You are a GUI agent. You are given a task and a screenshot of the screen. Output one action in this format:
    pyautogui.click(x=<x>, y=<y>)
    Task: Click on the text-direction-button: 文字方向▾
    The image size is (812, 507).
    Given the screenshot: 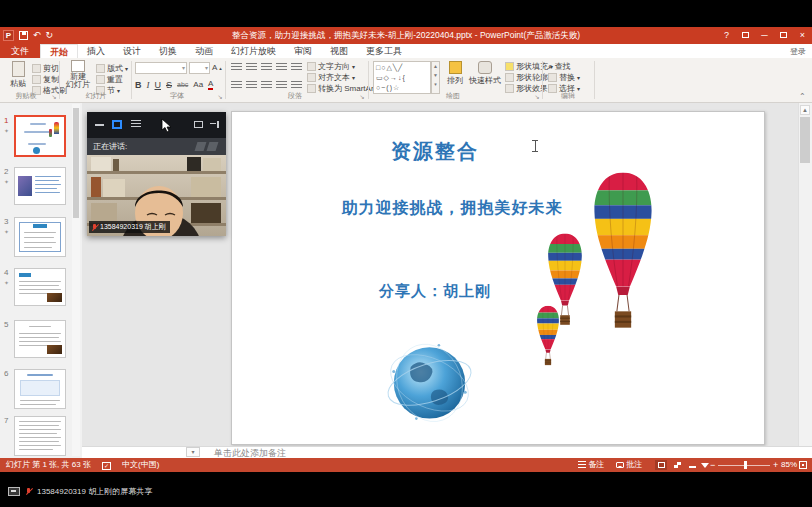 What is the action you would take?
    pyautogui.click(x=331, y=66)
    